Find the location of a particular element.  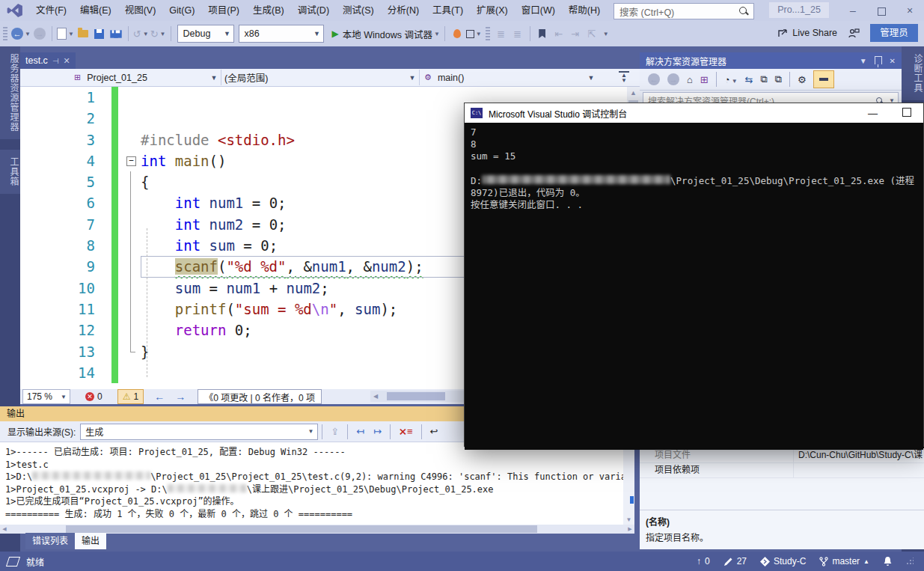

error-count-button: ✕ 0 is located at coordinates (94, 397).